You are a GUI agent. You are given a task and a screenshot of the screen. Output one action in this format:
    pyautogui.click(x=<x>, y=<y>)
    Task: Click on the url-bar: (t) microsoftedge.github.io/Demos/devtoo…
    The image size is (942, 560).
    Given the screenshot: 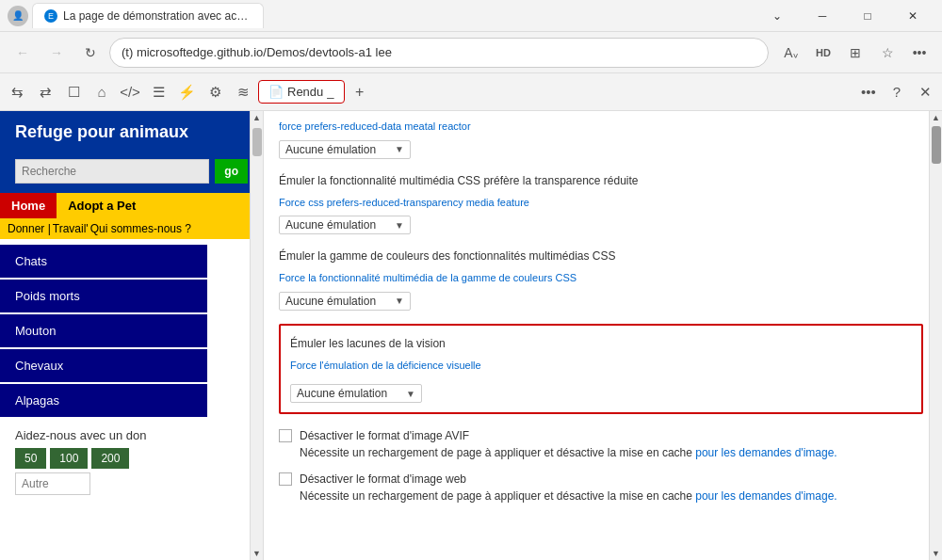 What is the action you would take?
    pyautogui.click(x=439, y=53)
    